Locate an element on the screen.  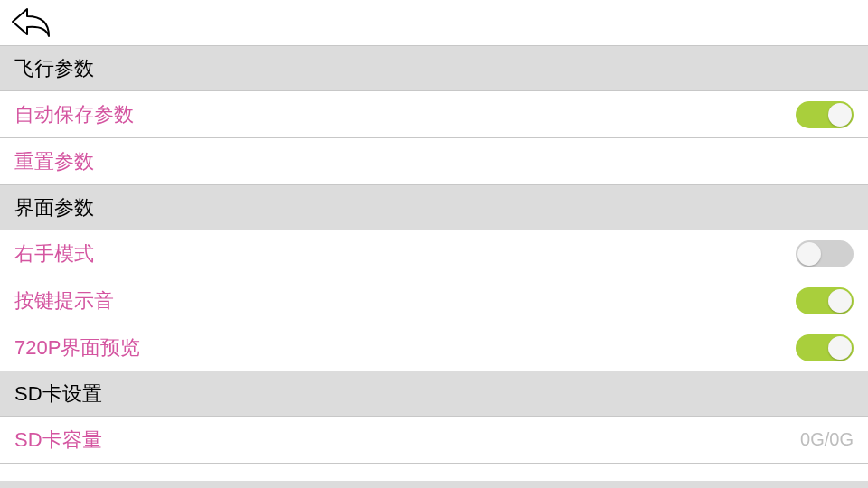
row-key-sound: 按键提示音 is located at coordinates (434, 300).